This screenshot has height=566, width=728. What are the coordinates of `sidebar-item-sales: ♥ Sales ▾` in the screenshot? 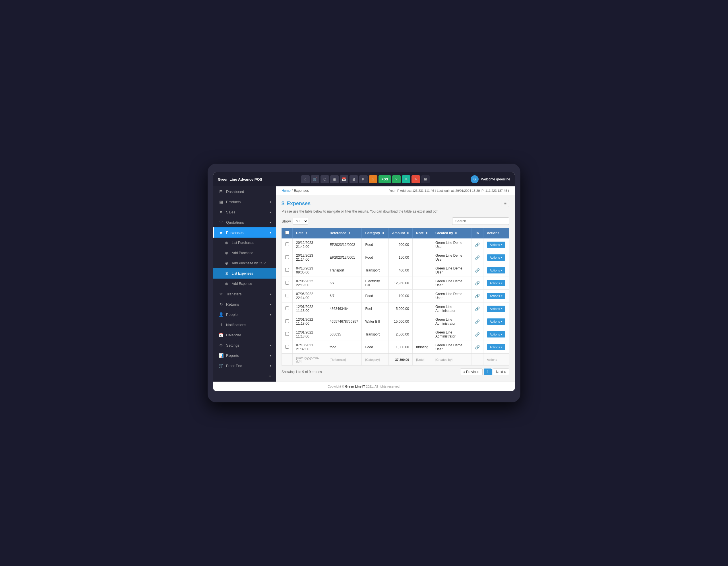 It's located at (245, 212).